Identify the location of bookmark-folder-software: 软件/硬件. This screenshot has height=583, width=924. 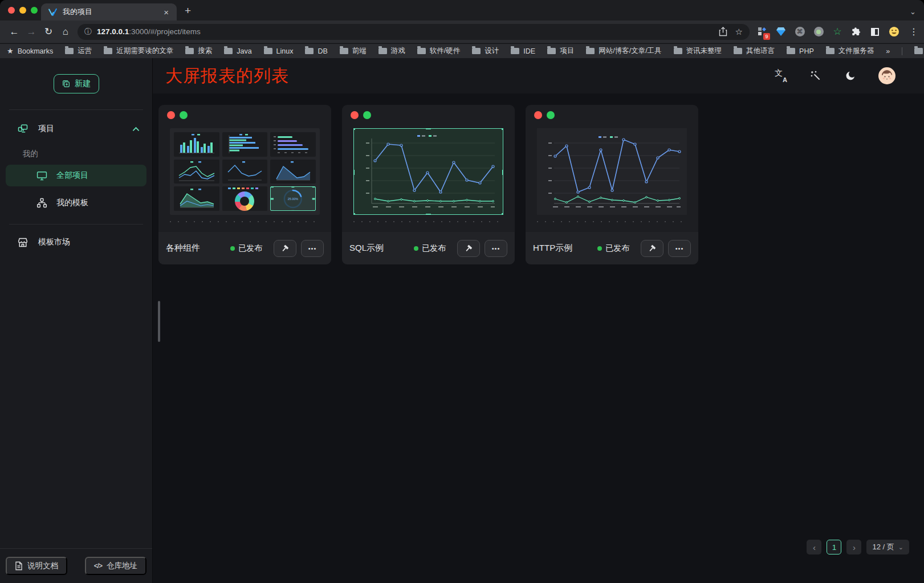
(439, 51).